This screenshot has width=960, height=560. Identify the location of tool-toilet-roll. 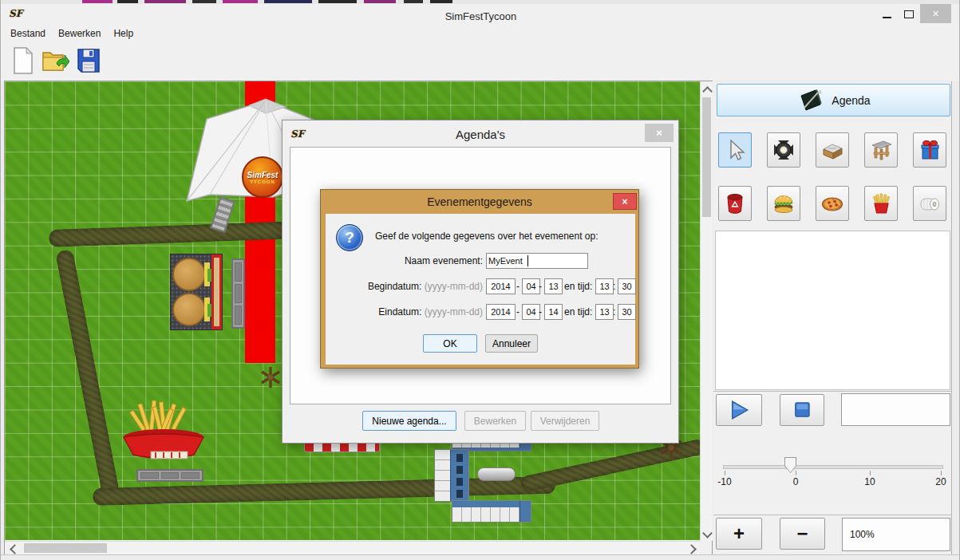
(930, 203).